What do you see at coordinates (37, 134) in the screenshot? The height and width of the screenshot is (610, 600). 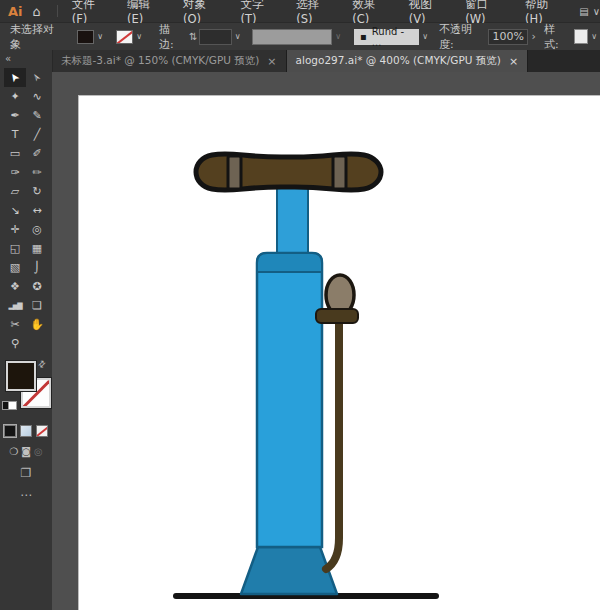 I see `line-segment-tool-icon: ╱` at bounding box center [37, 134].